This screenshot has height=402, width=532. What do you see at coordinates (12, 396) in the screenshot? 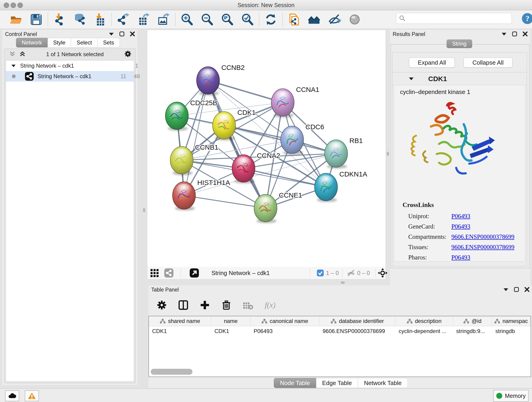
I see `cloud-status-button` at bounding box center [12, 396].